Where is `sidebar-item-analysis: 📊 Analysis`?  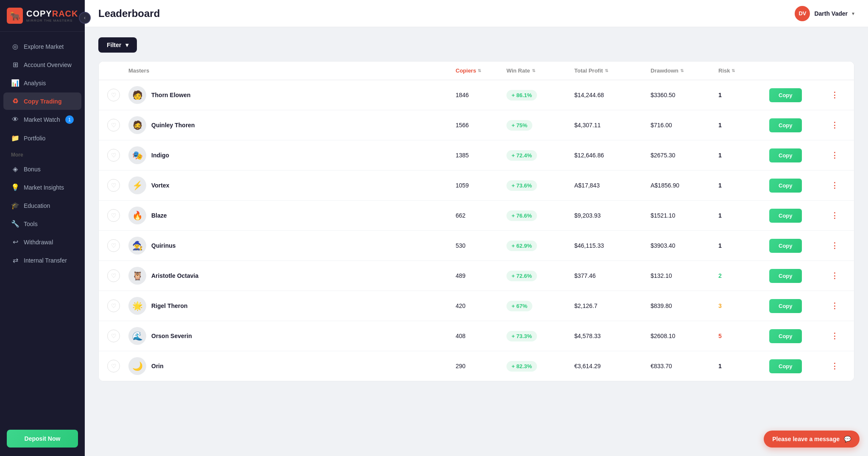 sidebar-item-analysis: 📊 Analysis is located at coordinates (42, 83).